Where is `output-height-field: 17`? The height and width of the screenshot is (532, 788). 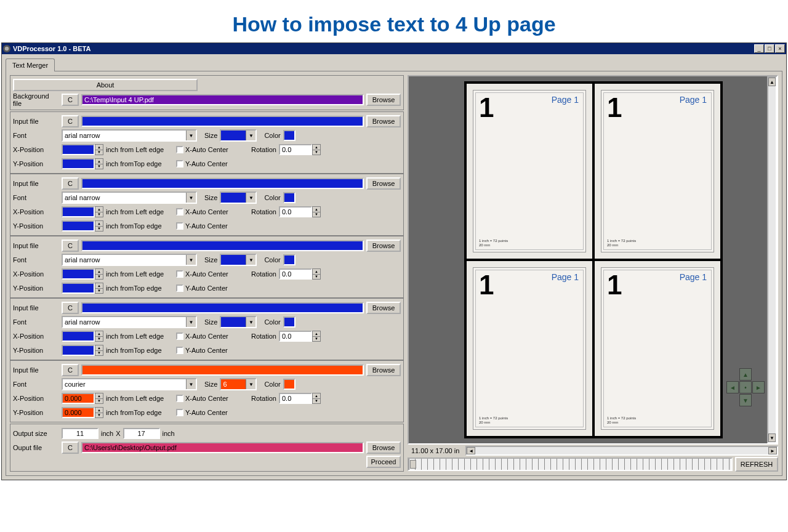 output-height-field: 17 is located at coordinates (142, 433).